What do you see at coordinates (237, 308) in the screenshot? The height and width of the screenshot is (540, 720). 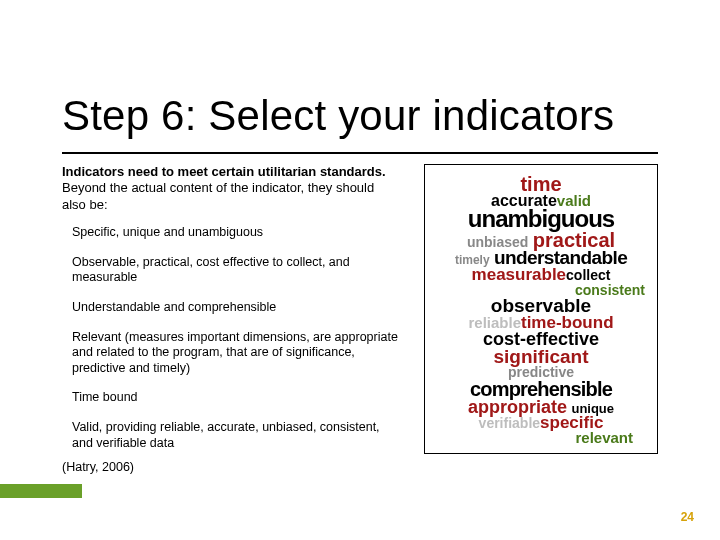 I see `list-item: Understandable and comprehensible` at bounding box center [237, 308].